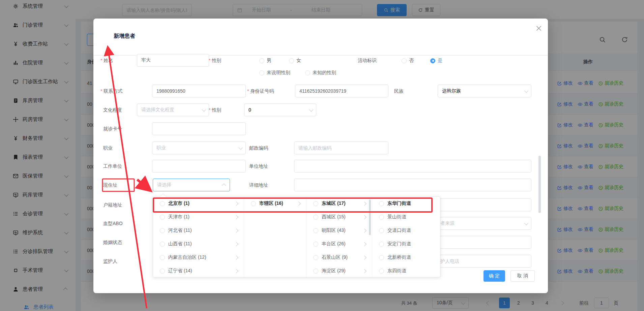 The height and width of the screenshot is (311, 644). I want to click on current-address-cascader-select: 请选择, so click(192, 185).